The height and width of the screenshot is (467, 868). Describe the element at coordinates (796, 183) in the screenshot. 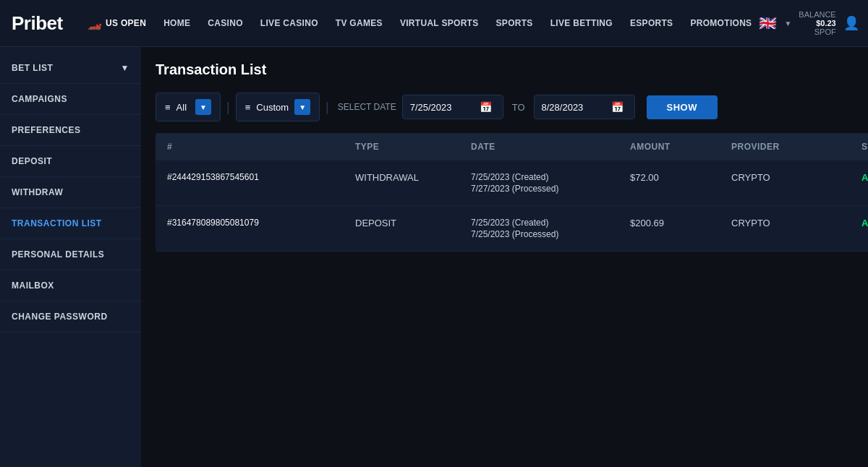

I see `cell-provider-1: CRYPTO` at that location.